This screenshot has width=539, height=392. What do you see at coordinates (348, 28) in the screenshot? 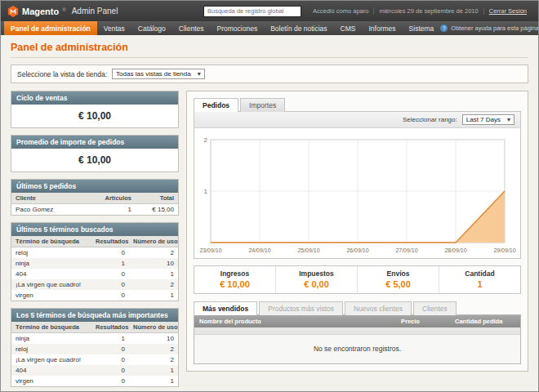
I see `nav-item-cms: CMS` at bounding box center [348, 28].